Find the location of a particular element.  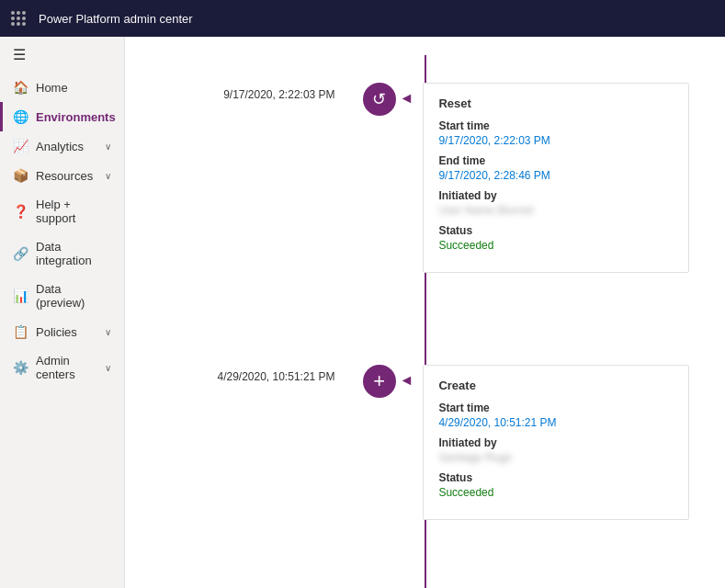

sidebar-item-environments: 🌐 Environments is located at coordinates (62, 117).